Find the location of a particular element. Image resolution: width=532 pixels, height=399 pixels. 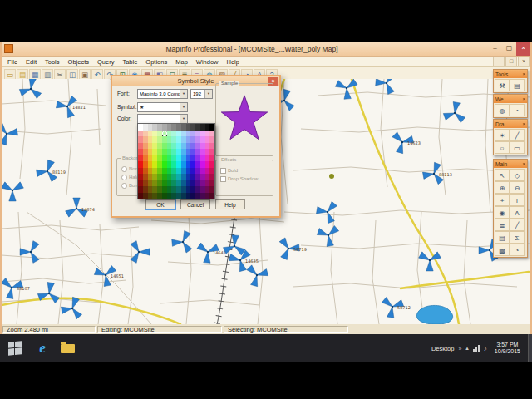

site-symbol: 88119 is located at coordinates (50, 170).